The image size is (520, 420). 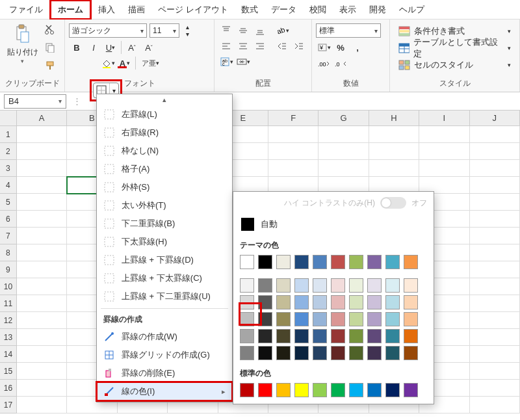 What do you see at coordinates (341, 64) in the screenshot?
I see `decrease-decimal-button: .0` at bounding box center [341, 64].